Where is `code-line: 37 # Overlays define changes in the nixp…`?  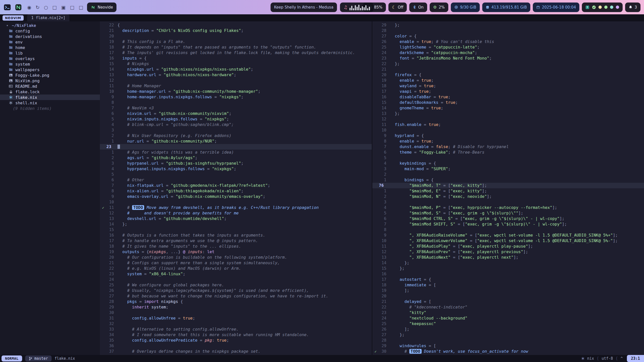 code-line: 37 # Overlays define changes in the nixp… is located at coordinates (236, 351).